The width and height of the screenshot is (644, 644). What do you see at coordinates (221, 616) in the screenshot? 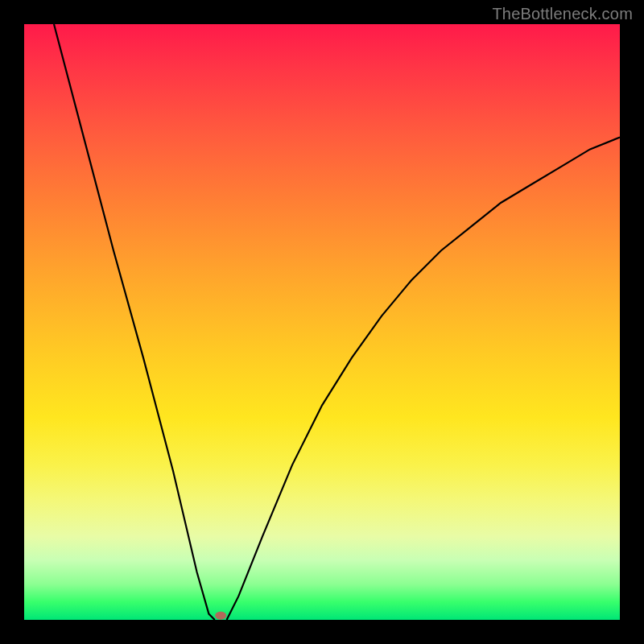
I see `minimum-marker-icon` at bounding box center [221, 616].